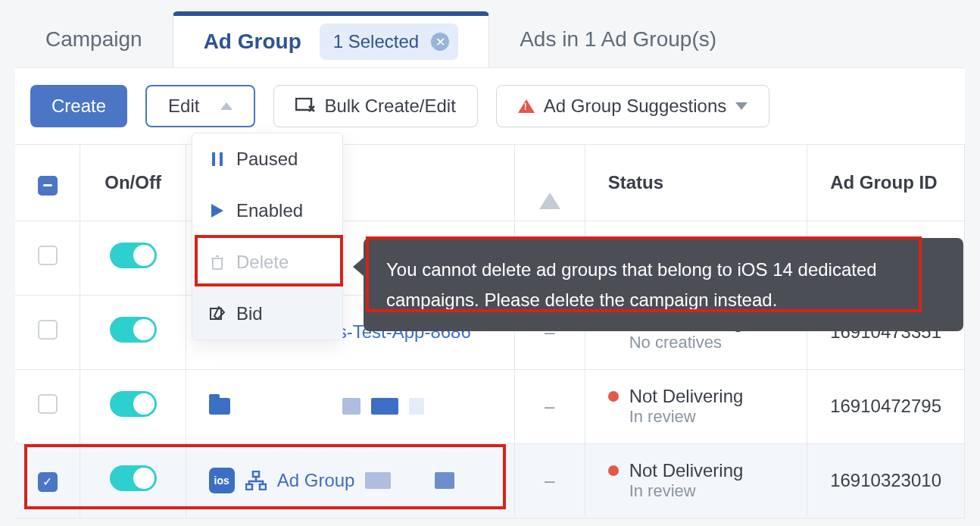 This screenshot has height=526, width=980. What do you see at coordinates (886, 481) in the screenshot?
I see `adgroup-id: 16910323010` at bounding box center [886, 481].